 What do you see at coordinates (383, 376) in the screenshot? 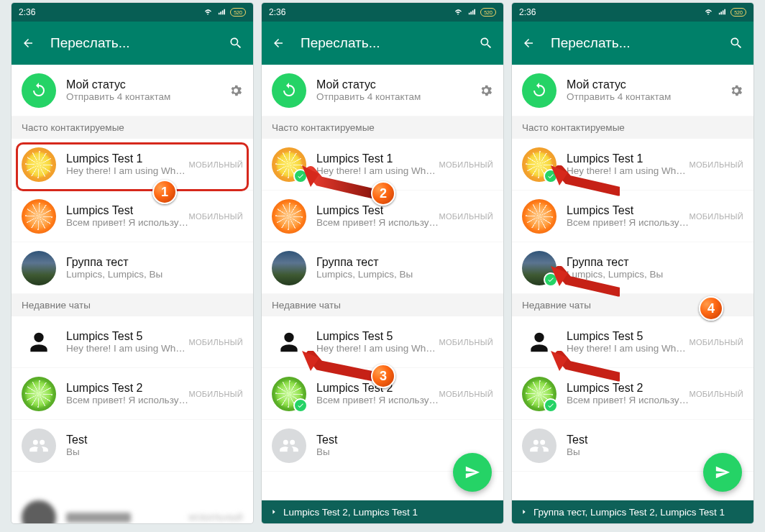
I see `marker-3: 3` at bounding box center [383, 376].